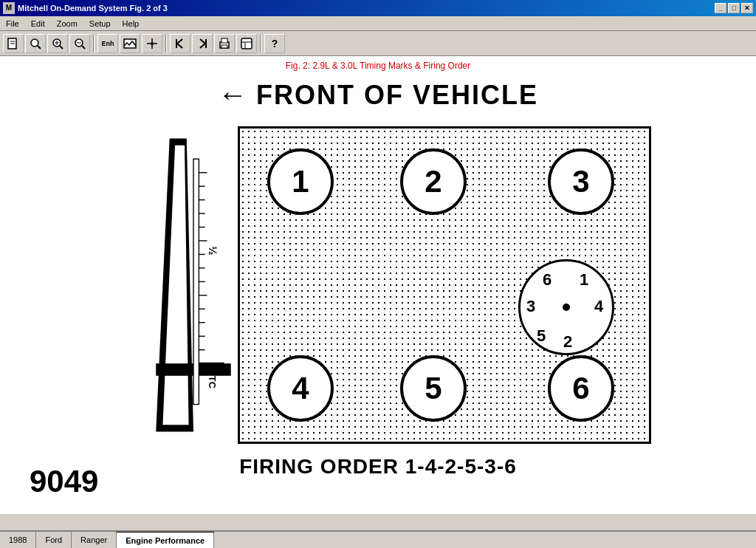 This screenshot has height=548, width=756. Describe the element at coordinates (378, 8) in the screenshot. I see `title-bar: M Mitchell On-Demand System Fig. 2 of 3 …` at that location.